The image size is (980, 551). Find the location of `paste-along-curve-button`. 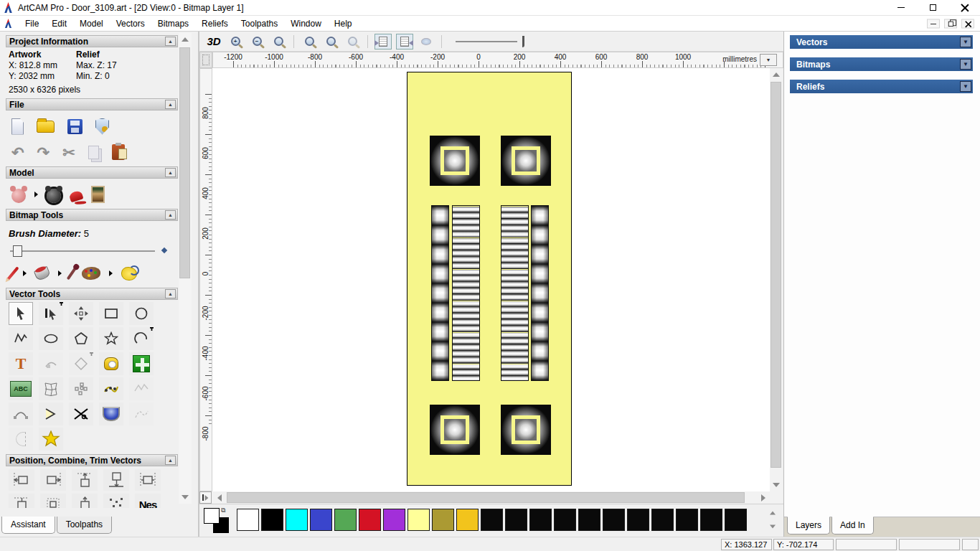

paste-along-curve-button is located at coordinates (111, 389).